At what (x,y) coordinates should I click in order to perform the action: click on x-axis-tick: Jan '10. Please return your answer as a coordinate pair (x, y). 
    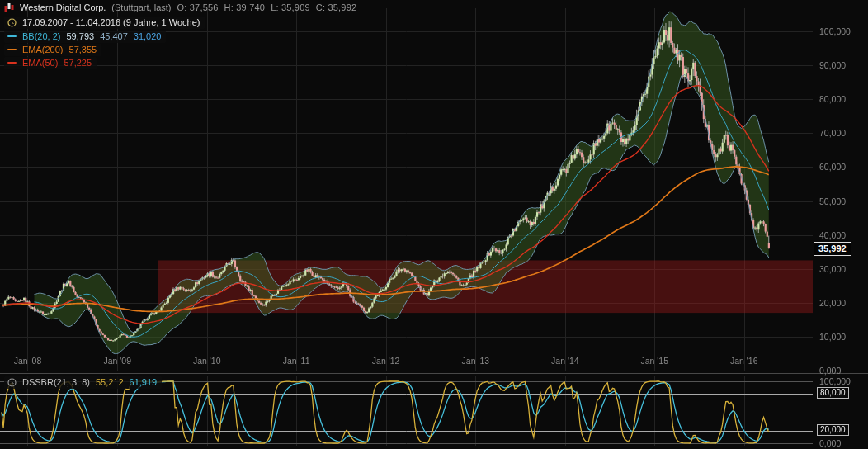
    Looking at the image, I should click on (207, 361).